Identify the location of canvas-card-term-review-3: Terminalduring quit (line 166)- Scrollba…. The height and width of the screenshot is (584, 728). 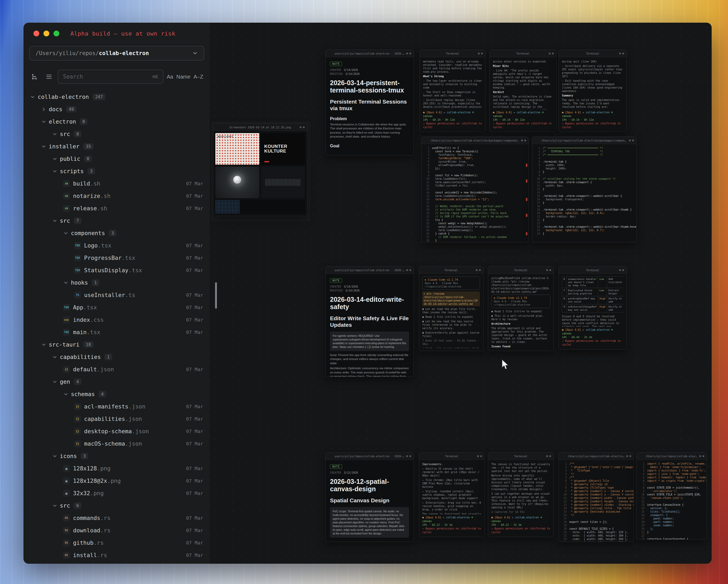
(593, 91).